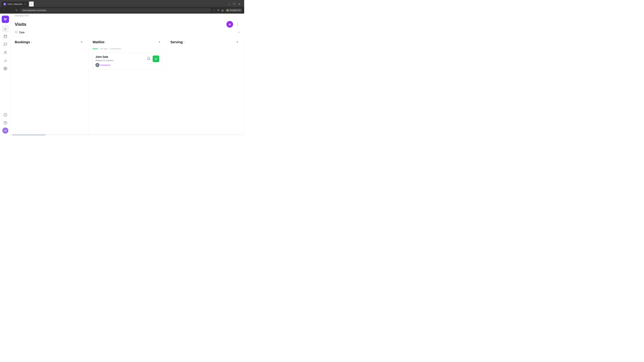 This screenshot has height=362, width=644. Describe the element at coordinates (34, 10) in the screenshot. I see `url-text: new.waitwhile.com/visits` at that location.